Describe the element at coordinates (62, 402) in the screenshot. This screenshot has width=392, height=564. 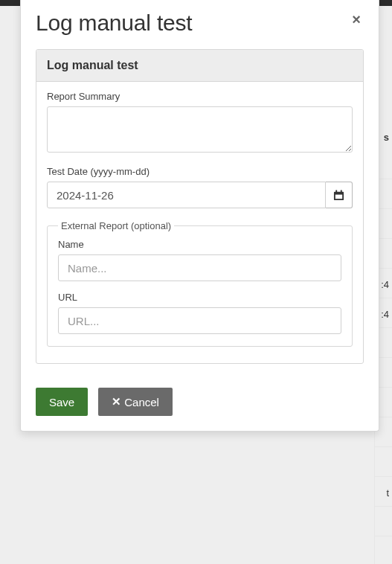
I see `save-button-label: Save` at that location.